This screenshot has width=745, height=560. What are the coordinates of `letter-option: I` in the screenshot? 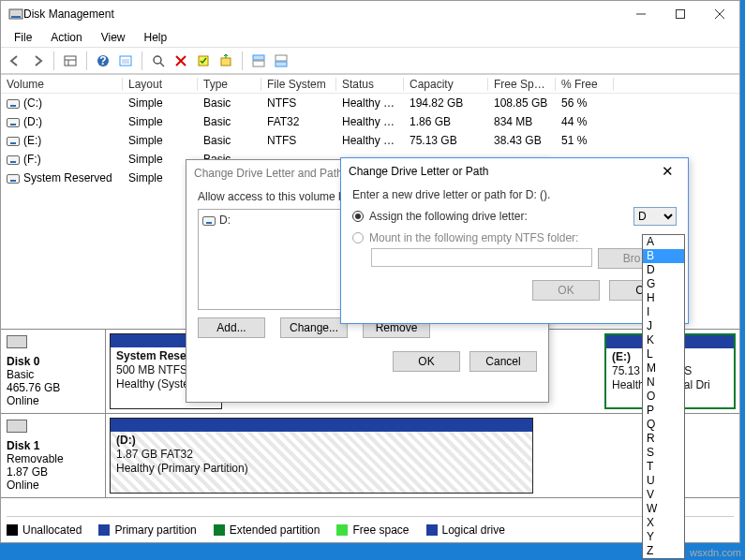 It's located at (663, 313).